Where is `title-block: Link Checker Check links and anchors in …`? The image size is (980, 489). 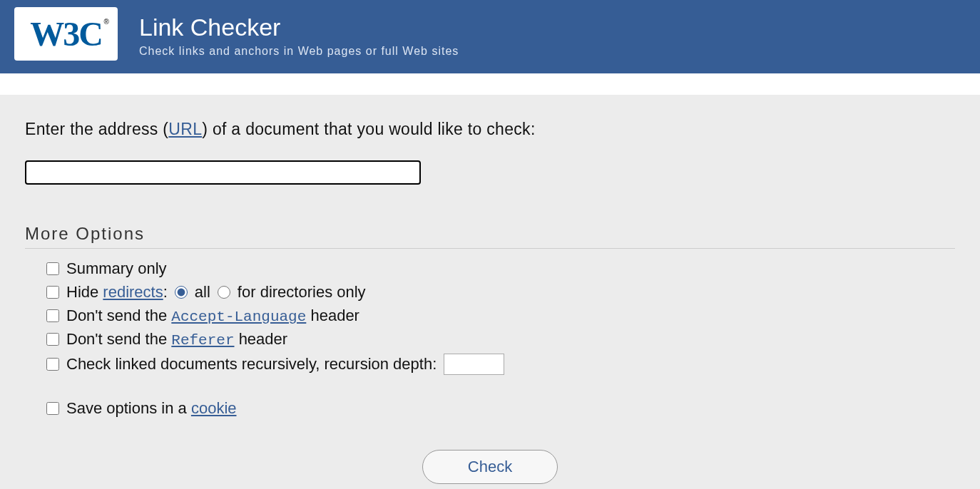
title-block: Link Checker Check links and anchors in … is located at coordinates (299, 34).